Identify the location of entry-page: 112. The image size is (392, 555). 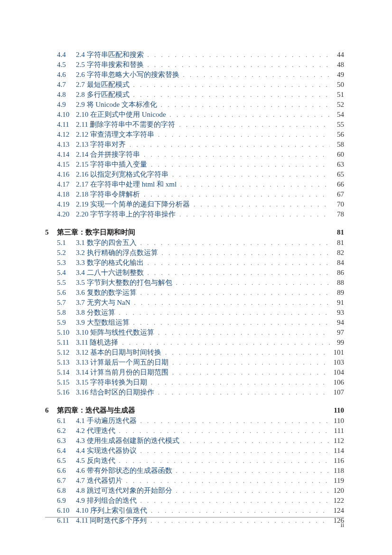
(337, 441).